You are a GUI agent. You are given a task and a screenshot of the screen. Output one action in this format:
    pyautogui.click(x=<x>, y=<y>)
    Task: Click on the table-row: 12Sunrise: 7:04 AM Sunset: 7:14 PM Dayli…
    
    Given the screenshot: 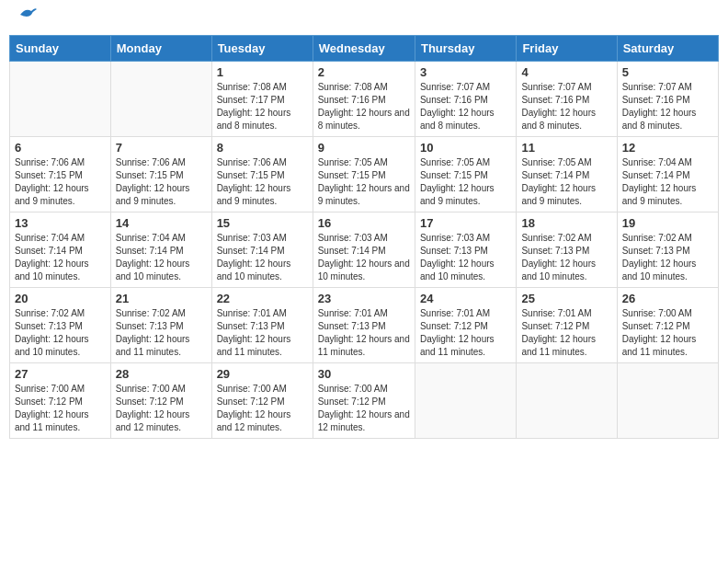 What is the action you would take?
    pyautogui.click(x=667, y=175)
    